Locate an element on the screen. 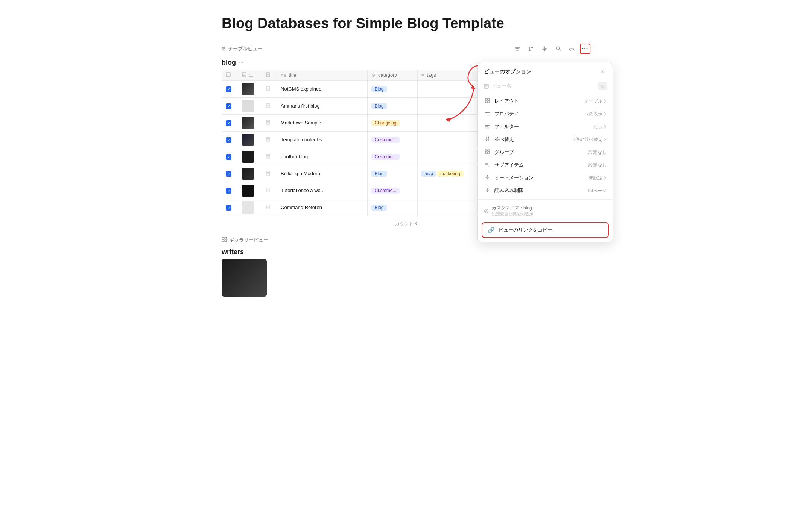 The width and height of the screenshot is (812, 509). view-header-right: ··· is located at coordinates (551, 49).